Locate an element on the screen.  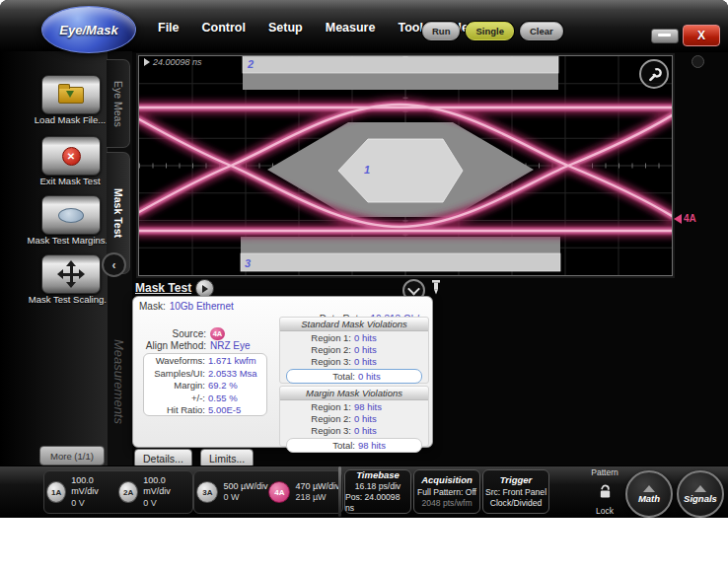
eye-ellipse-icon is located at coordinates (71, 215).